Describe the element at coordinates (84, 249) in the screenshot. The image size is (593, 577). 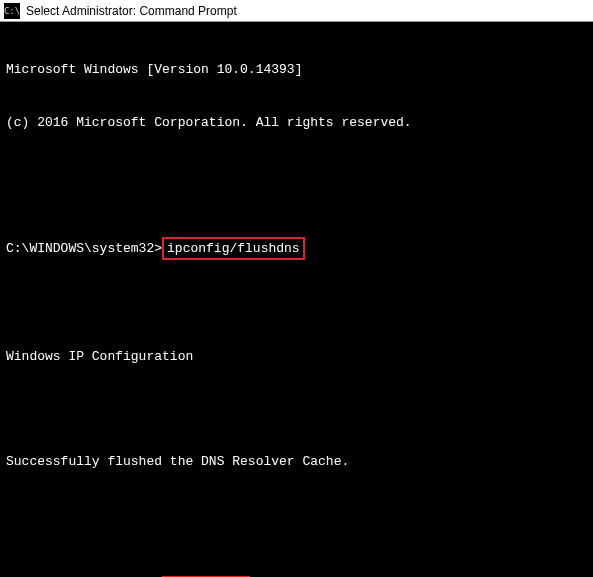
I see `prompt-text: C:\WINDOWS\system32>` at that location.